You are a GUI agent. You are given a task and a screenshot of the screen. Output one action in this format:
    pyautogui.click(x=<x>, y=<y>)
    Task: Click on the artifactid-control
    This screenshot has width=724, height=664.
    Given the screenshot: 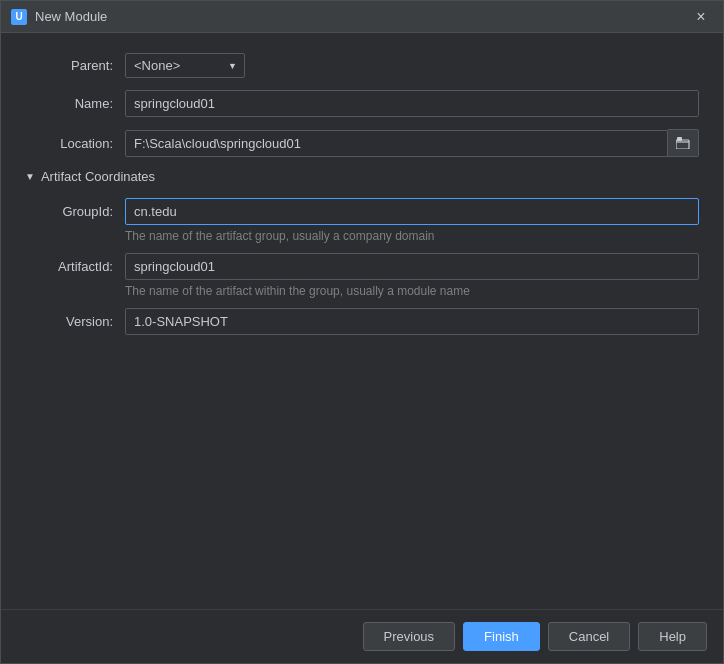 What is the action you would take?
    pyautogui.click(x=412, y=266)
    